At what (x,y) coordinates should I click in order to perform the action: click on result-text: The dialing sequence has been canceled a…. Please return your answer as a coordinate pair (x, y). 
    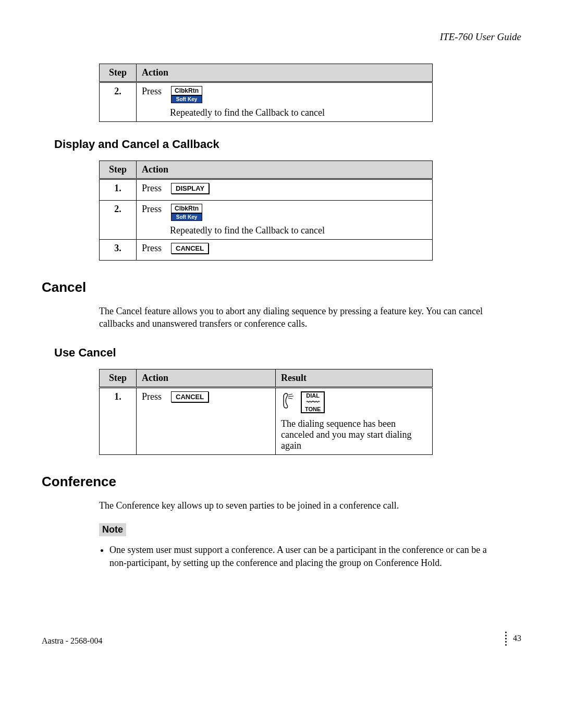
    Looking at the image, I should click on (354, 435).